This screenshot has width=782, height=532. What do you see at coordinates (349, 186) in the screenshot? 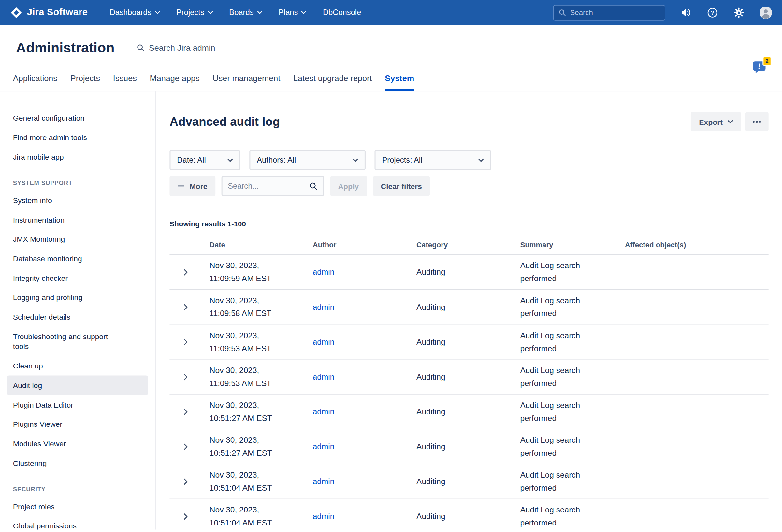
I see `apply-button: Apply` at bounding box center [349, 186].